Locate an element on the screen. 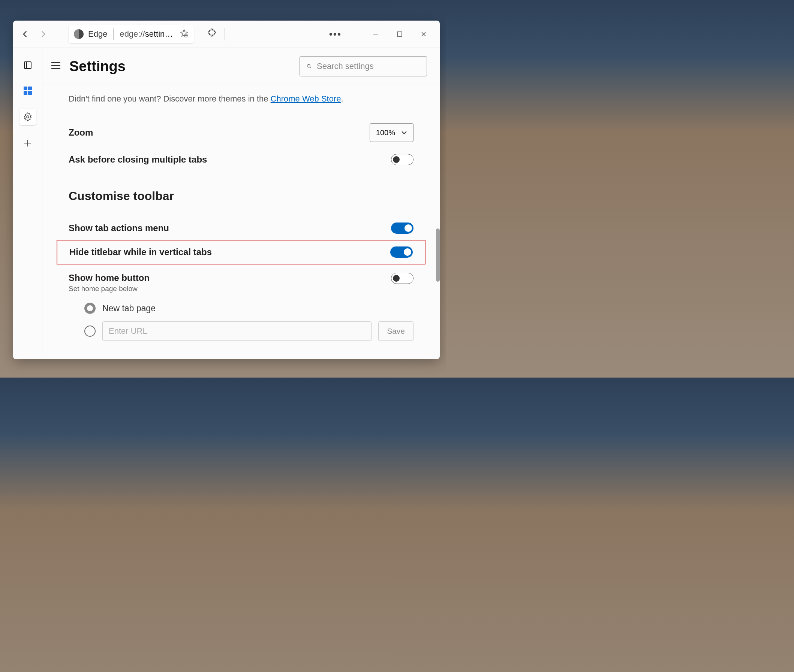 The image size is (794, 672). hint-suffix: . is located at coordinates (342, 99).